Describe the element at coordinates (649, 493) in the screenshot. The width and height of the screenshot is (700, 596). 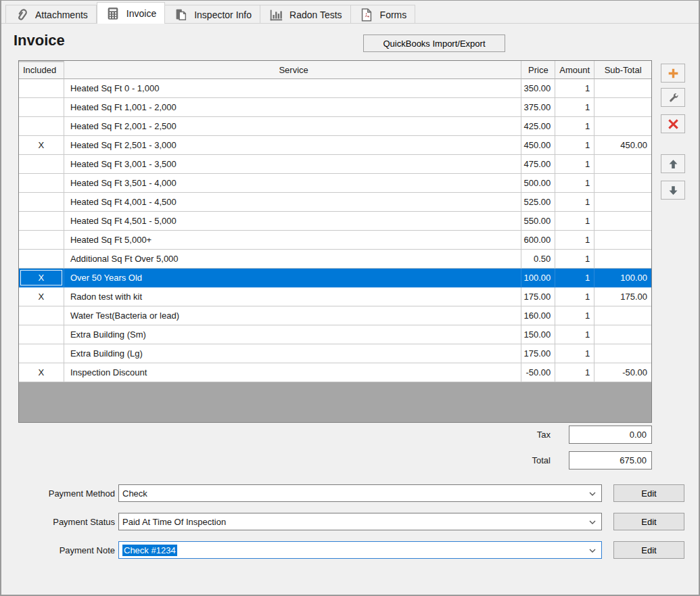
I see `payment-method-edit-button: Edit` at that location.